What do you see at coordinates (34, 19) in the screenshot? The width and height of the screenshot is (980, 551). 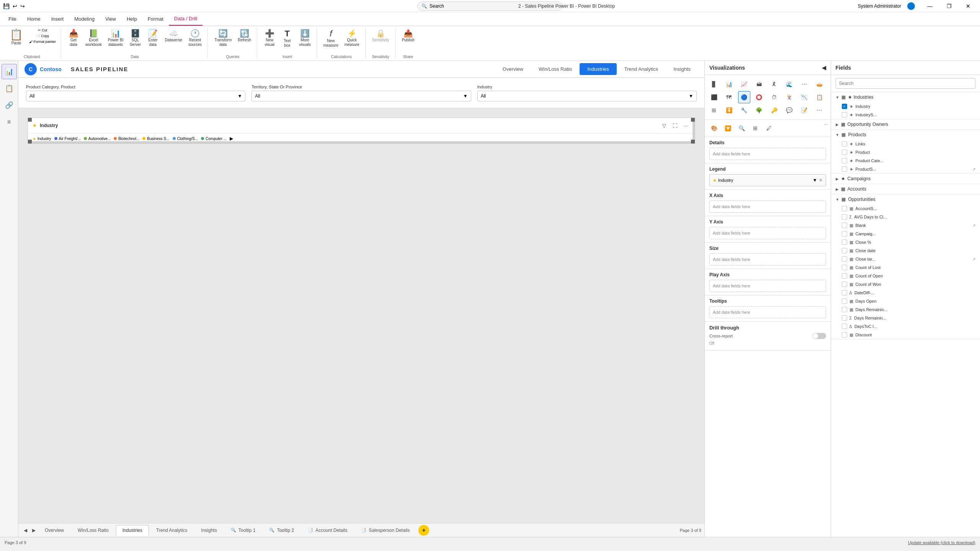 I see `tab-home: Home` at bounding box center [34, 19].